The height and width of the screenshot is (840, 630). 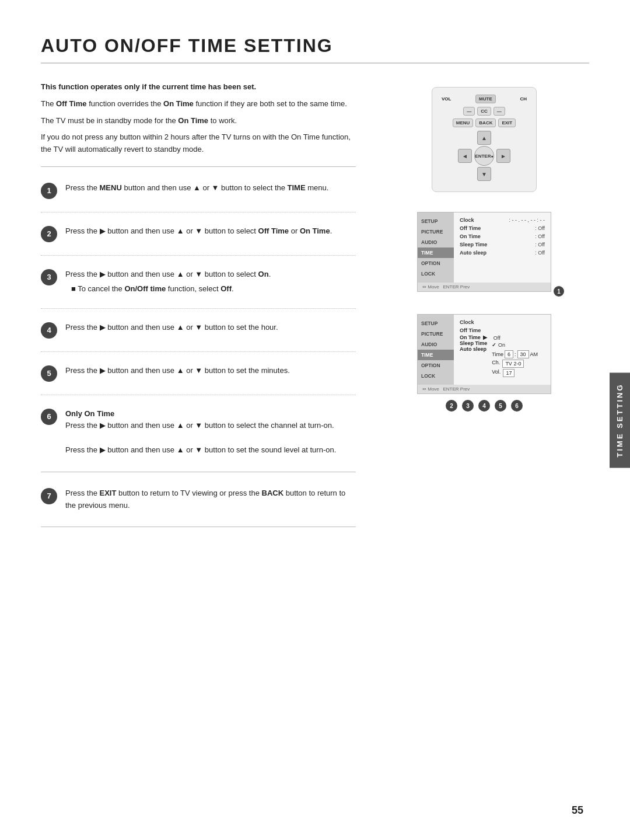 I want to click on step-3-text: Press the ▶ button and then use ▲ or ▼ b…, so click(x=211, y=282).